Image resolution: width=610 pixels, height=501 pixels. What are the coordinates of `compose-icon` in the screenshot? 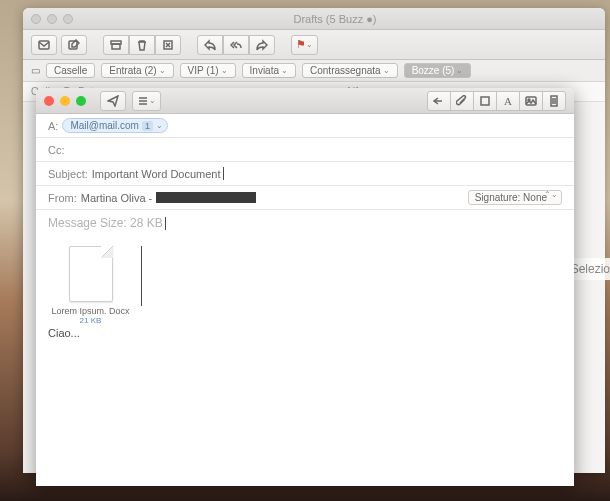 It's located at (74, 45).